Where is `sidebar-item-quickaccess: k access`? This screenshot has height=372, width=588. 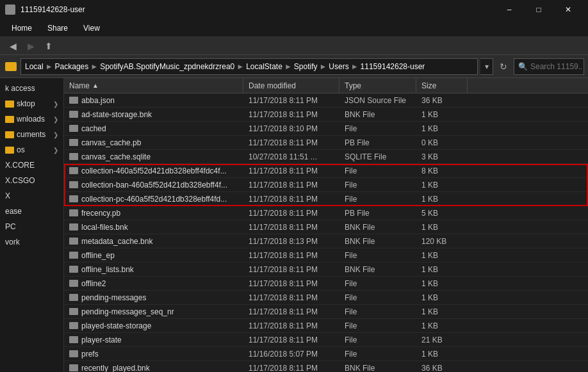
sidebar-item-quickaccess: k access is located at coordinates (32, 88).